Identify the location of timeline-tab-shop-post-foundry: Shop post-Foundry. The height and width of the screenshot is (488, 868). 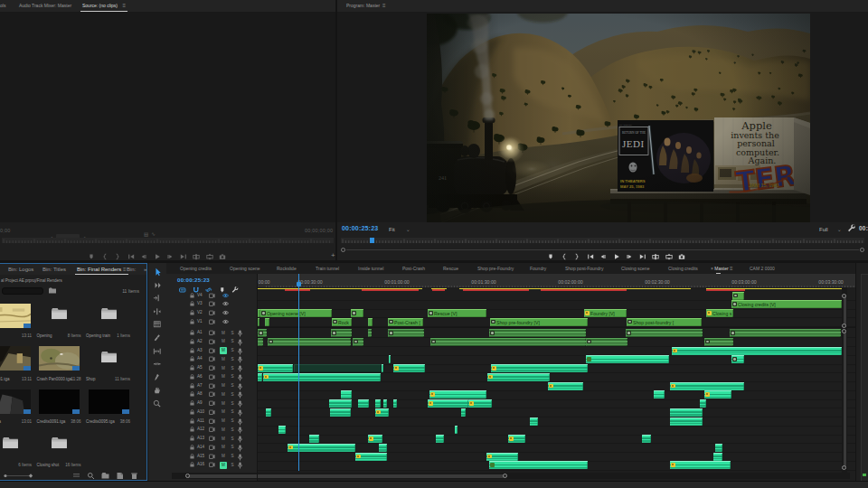
(584, 268).